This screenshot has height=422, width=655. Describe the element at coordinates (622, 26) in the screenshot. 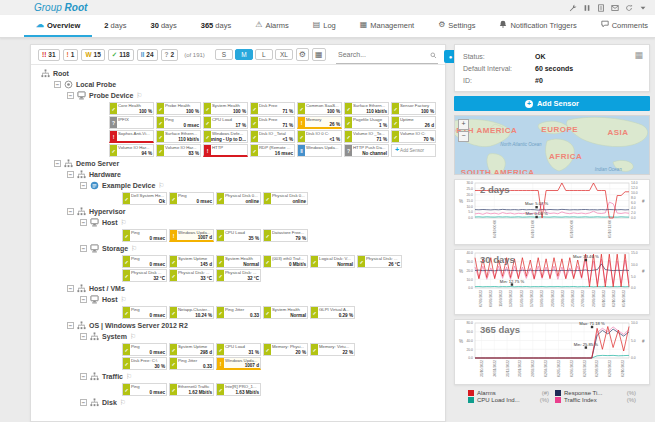

I see `tab-comments: Comments` at that location.